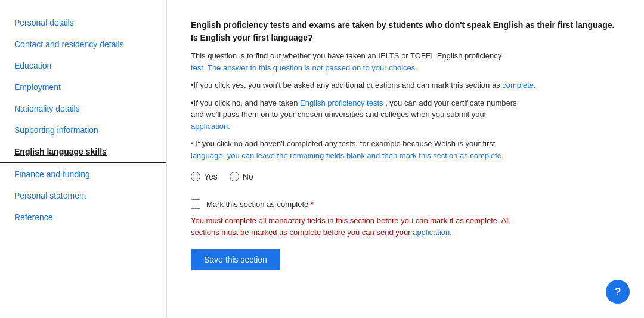 This screenshot has height=318, width=644. What do you see at coordinates (405, 177) in the screenshot?
I see `radio-group-english-first-language: Yes No` at bounding box center [405, 177].